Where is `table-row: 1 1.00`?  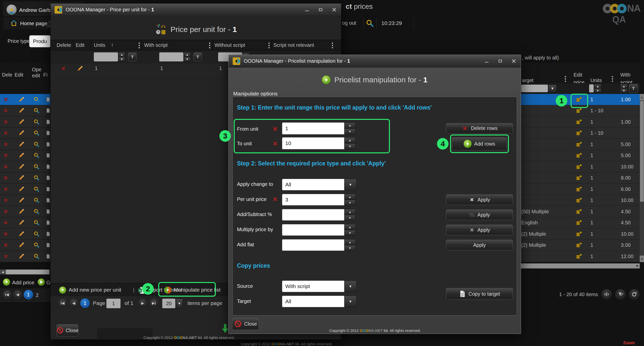 table-row: 1 1.00 is located at coordinates (579, 122).